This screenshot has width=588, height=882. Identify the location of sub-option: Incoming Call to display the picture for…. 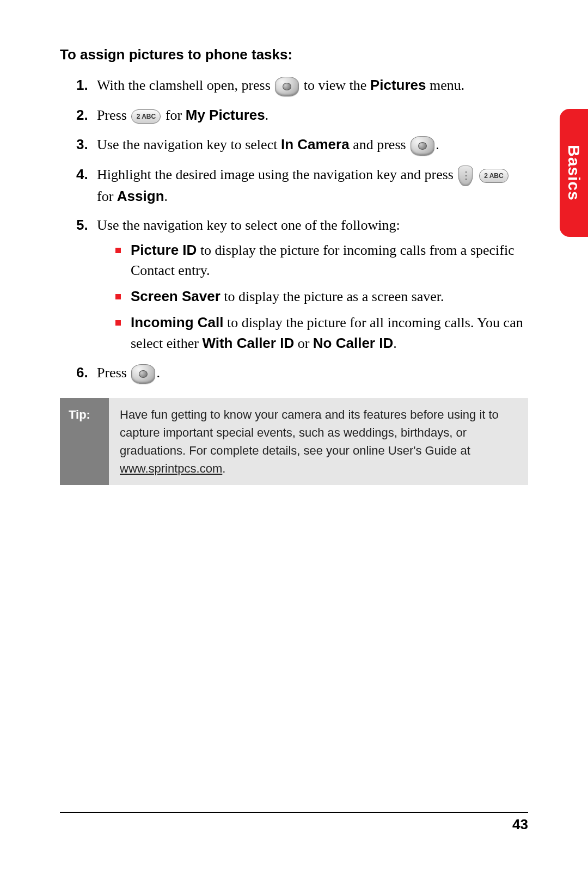
(322, 333).